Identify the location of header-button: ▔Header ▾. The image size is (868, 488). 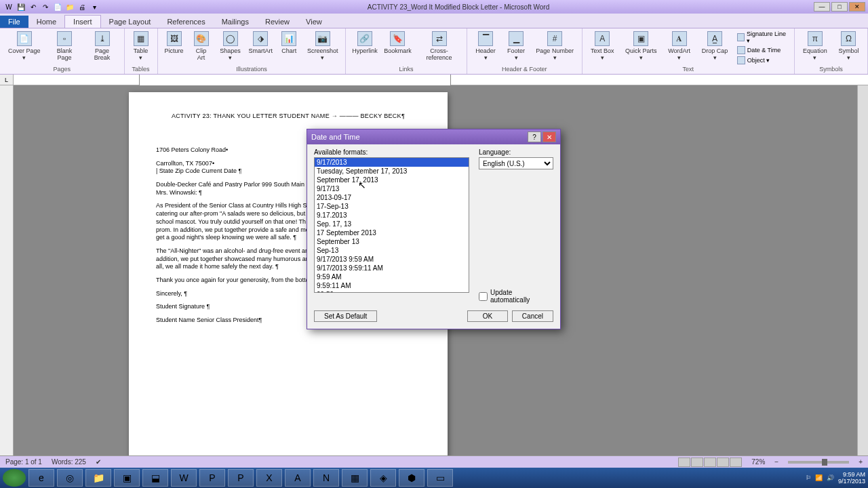
(486, 46).